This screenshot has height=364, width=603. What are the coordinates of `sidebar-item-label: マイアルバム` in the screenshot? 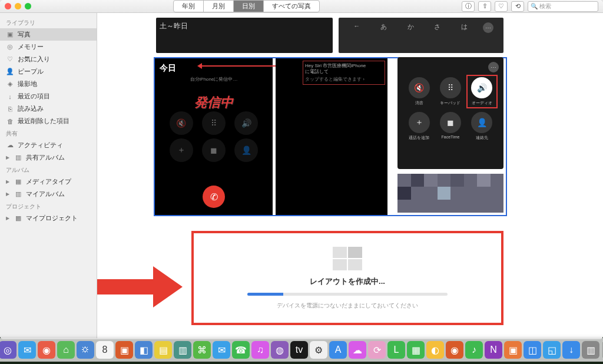 It's located at (45, 194).